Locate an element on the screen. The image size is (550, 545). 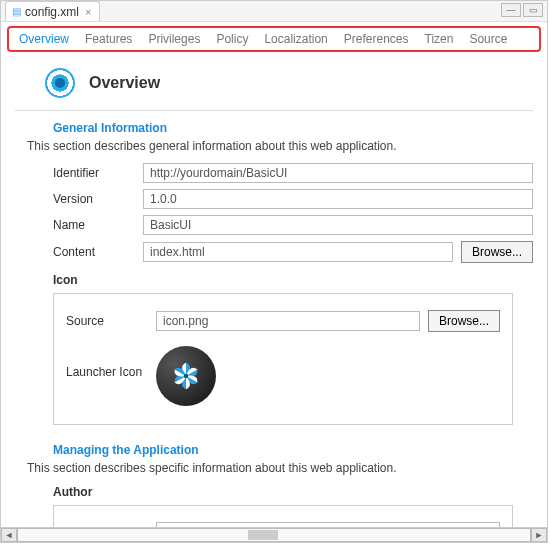
file-tab-name: config.xml is located at coordinates (52, 12).